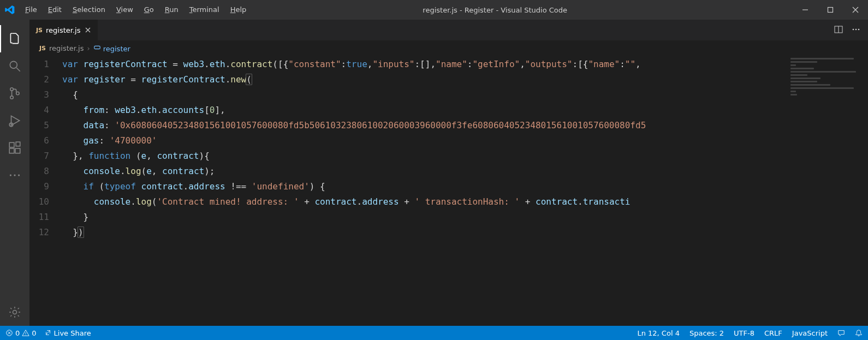 The image size is (868, 340). What do you see at coordinates (46, 95) in the screenshot?
I see `line-number: 3` at bounding box center [46, 95].